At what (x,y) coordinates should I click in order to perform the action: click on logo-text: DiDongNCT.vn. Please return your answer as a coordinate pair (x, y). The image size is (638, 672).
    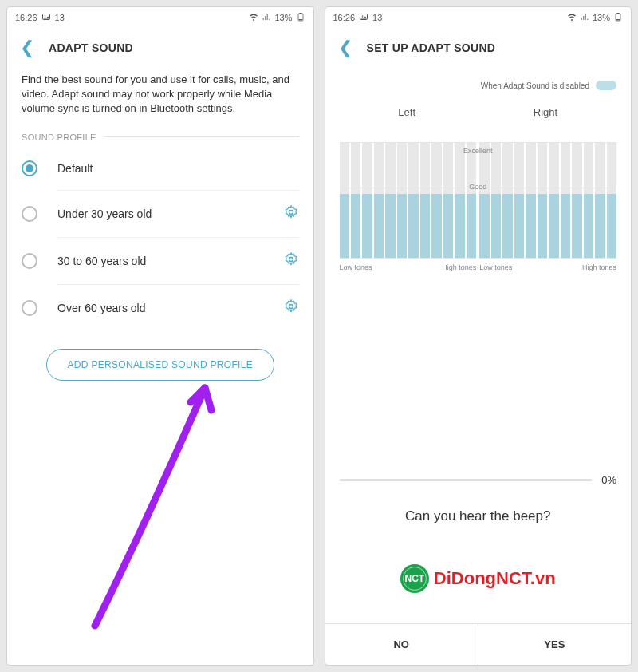
    Looking at the image, I should click on (494, 579).